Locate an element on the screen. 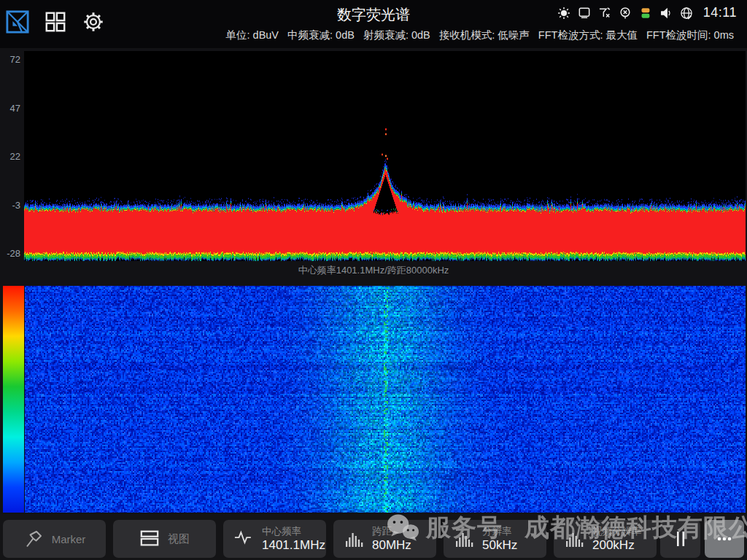 The height and width of the screenshot is (560, 747). status-leds-icon is located at coordinates (646, 13).